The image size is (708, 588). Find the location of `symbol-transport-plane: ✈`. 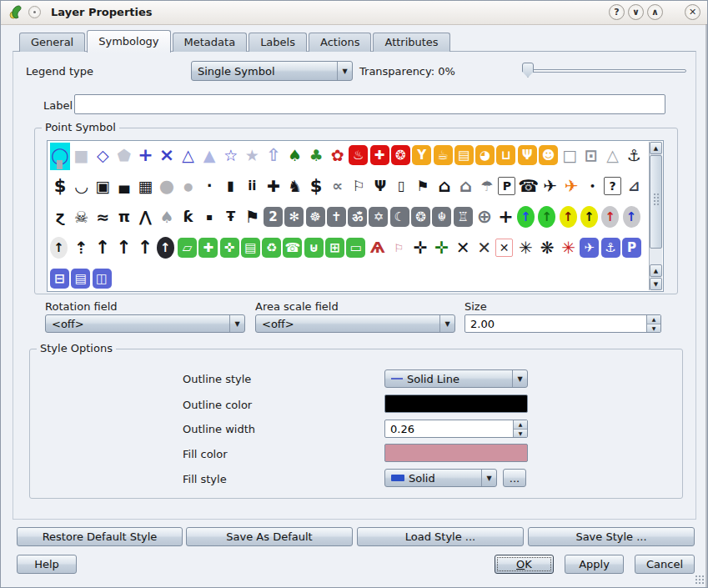

symbol-transport-plane: ✈ is located at coordinates (589, 248).